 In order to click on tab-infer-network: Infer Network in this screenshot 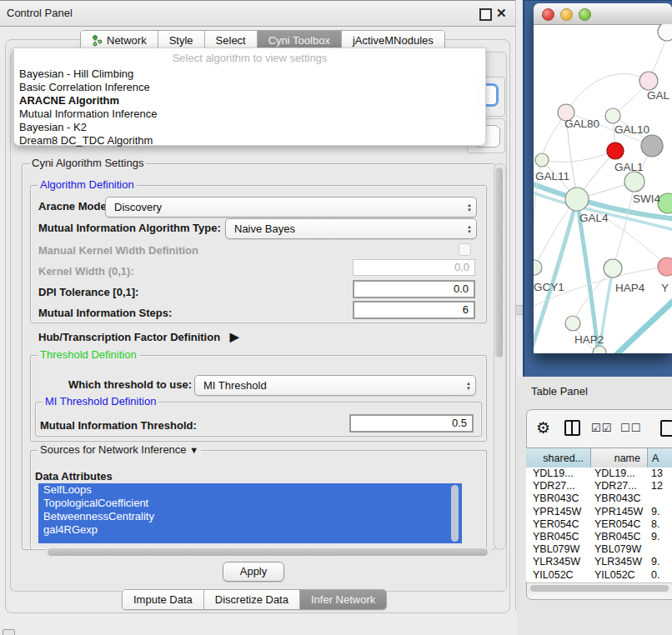, I will do `click(344, 600)`.